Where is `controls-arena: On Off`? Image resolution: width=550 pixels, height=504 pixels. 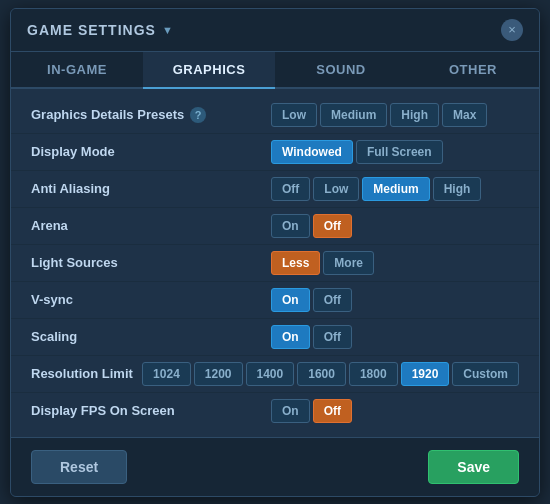
controls-arena: On Off is located at coordinates (312, 226).